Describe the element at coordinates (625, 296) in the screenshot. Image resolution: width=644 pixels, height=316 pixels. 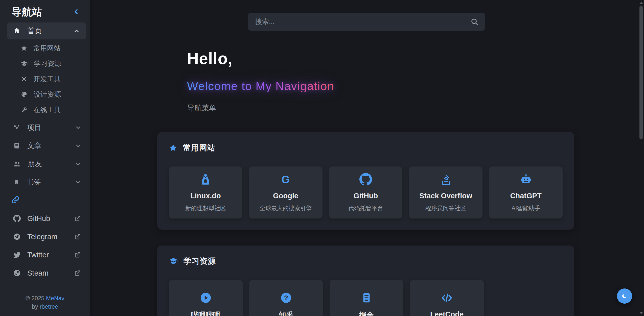
I see `moon-icon` at that location.